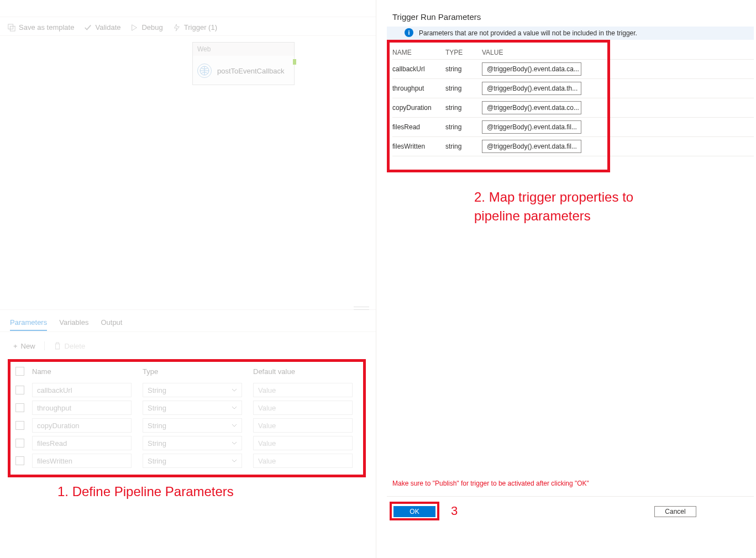  I want to click on trigger-label: Trigger (1), so click(201, 28).